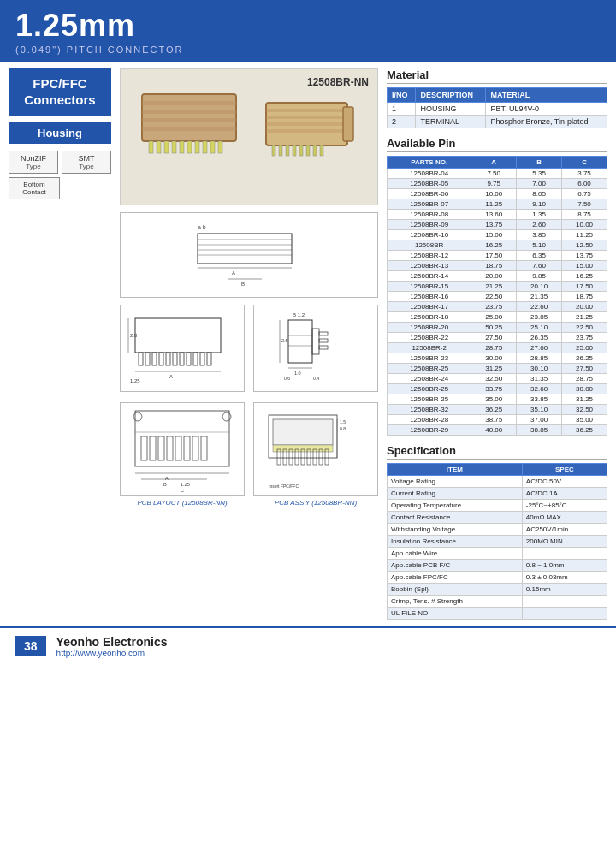  What do you see at coordinates (308, 645) in the screenshot?
I see `footer: 38 Yeonho Electronics http://www.yeonho.…` at bounding box center [308, 645].